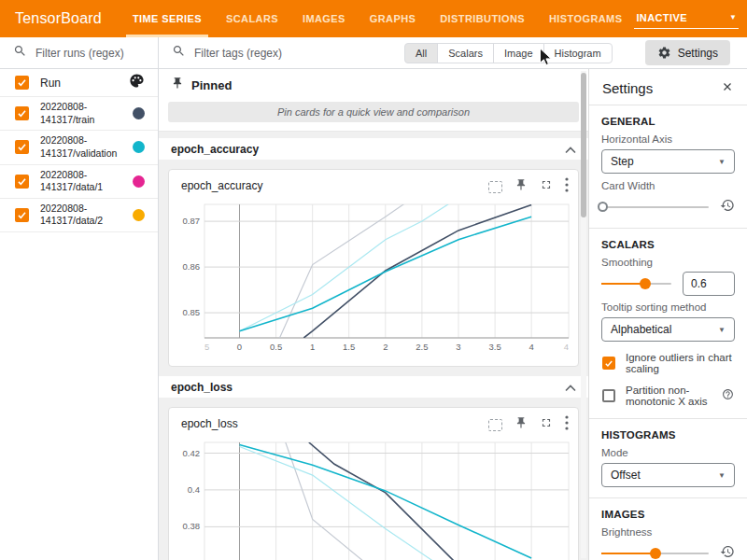  I want to click on filter-button-scalars: Scalars, so click(465, 53).